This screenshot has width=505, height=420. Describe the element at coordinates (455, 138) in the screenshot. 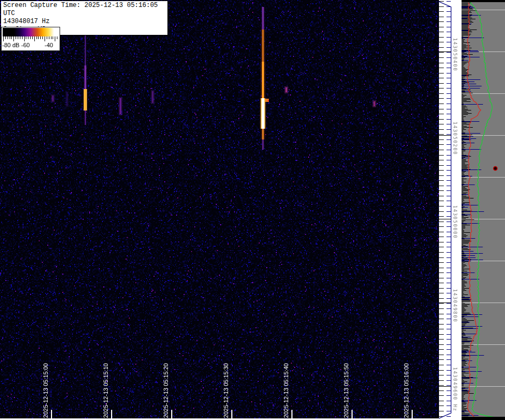

I see `freq-tick-label: 143050200` at that location.